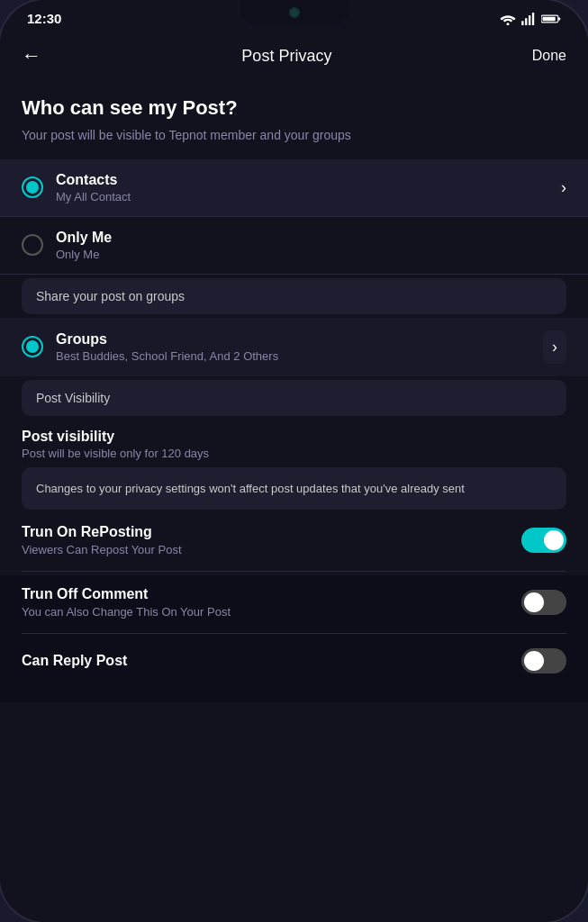  Describe the element at coordinates (294, 348) in the screenshot. I see `groups-option: Groups Best Buddies, School Friend, And …` at that location.